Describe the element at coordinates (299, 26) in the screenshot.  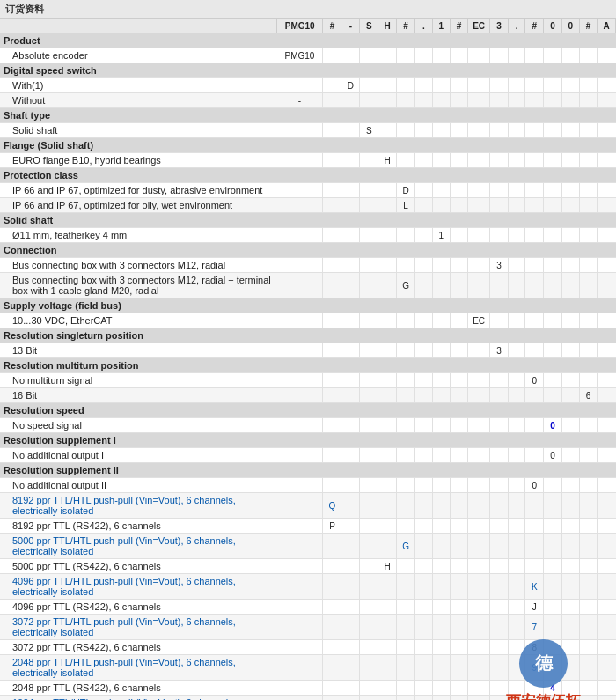
I see `header-pmg10: PMG10` at that location.